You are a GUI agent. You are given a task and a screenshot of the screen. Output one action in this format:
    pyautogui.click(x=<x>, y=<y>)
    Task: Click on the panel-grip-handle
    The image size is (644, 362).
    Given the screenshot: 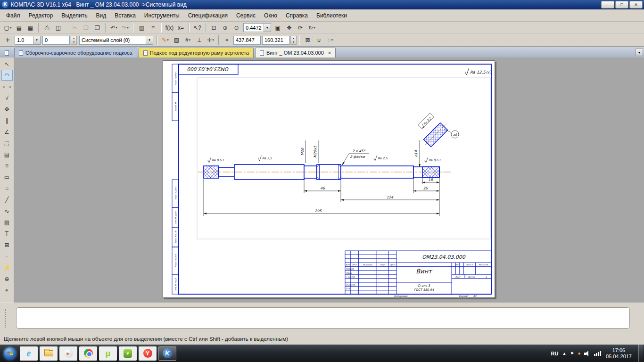 What is the action you would take?
    pyautogui.click(x=6, y=318)
    